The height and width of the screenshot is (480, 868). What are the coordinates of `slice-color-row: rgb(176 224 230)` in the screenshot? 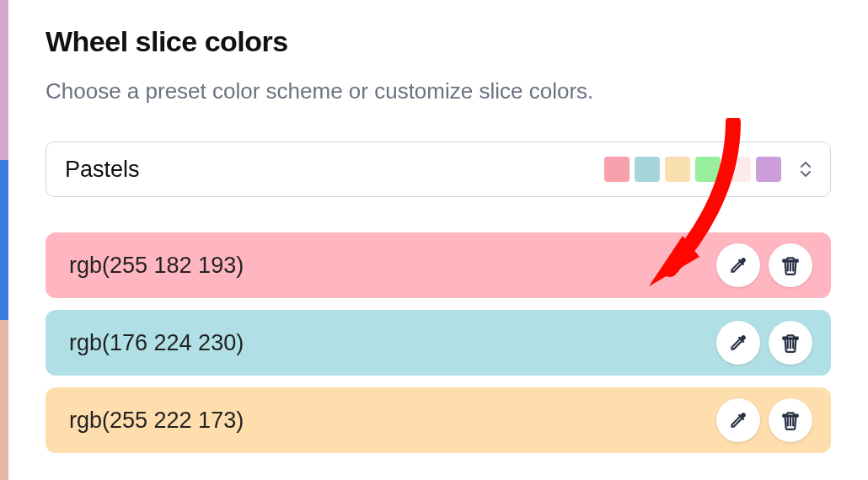 It's located at (438, 343).